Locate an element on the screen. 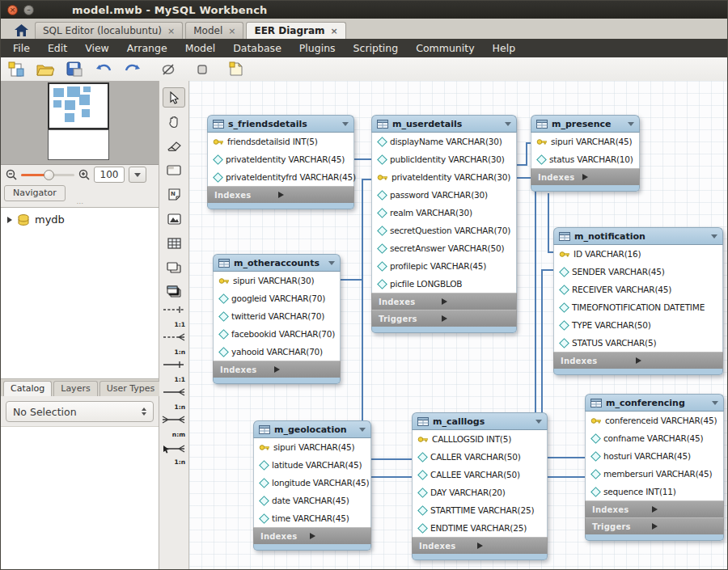 The image size is (728, 570). table-header: s_friendsdetails is located at coordinates (281, 124).